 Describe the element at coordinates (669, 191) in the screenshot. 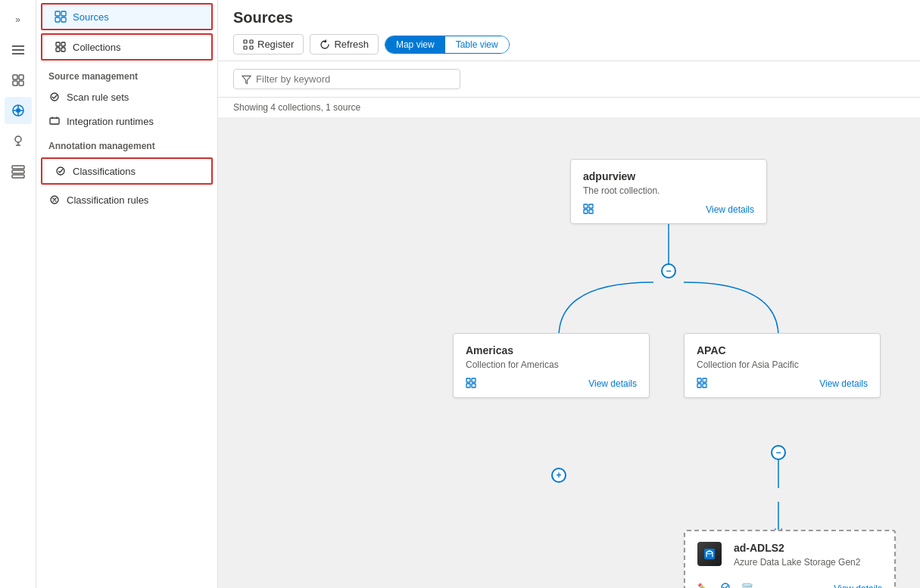

I see `root-collection-card: adpurview The root collection. View deta…` at that location.